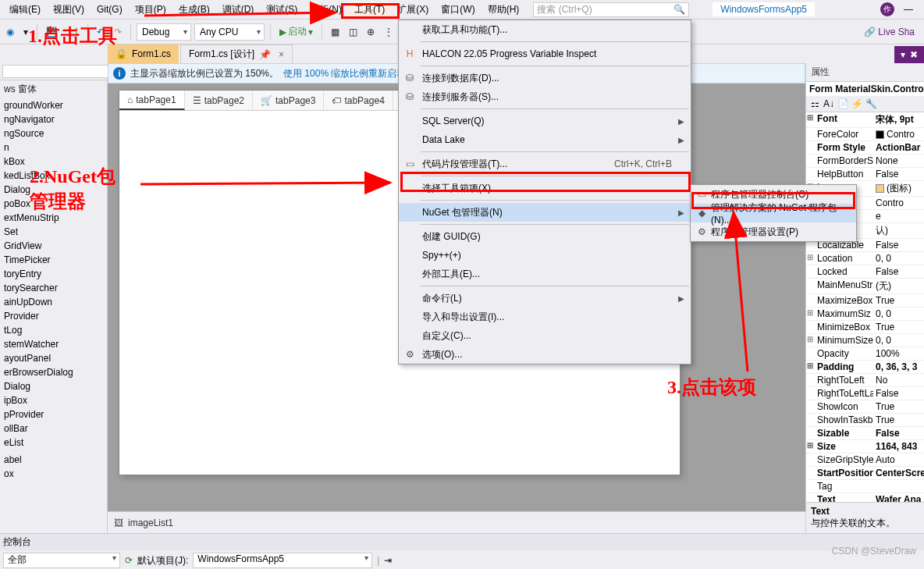  Describe the element at coordinates (857, 104) in the screenshot. I see `events-icon: ⚡` at that location.